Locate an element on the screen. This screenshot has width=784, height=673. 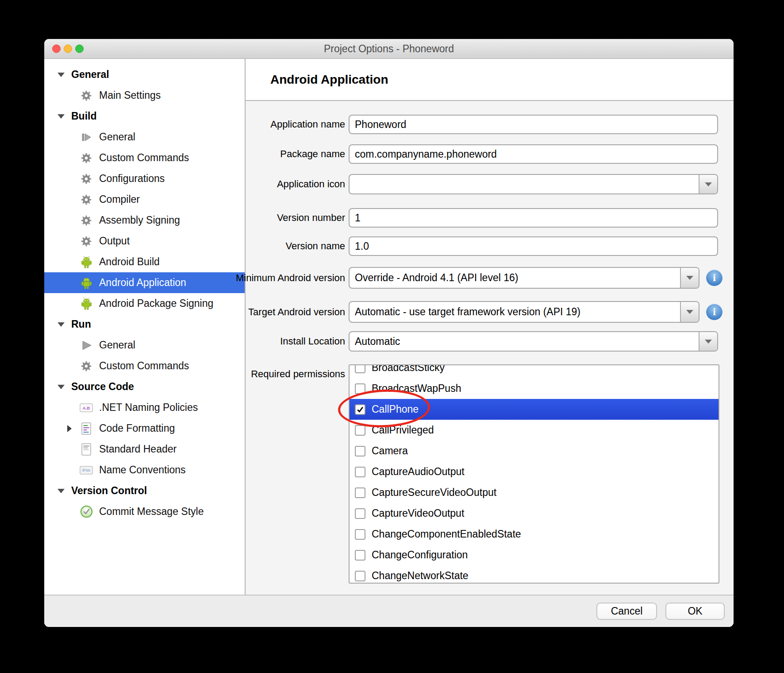
permission-broadcaststicky: BroadcastSticky is located at coordinates (534, 371).